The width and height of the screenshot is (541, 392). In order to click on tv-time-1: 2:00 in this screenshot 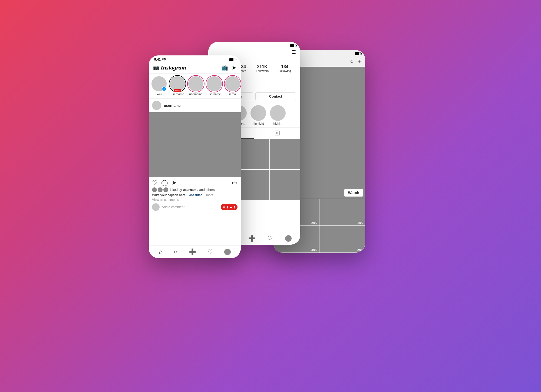, I will do `click(314, 223)`.